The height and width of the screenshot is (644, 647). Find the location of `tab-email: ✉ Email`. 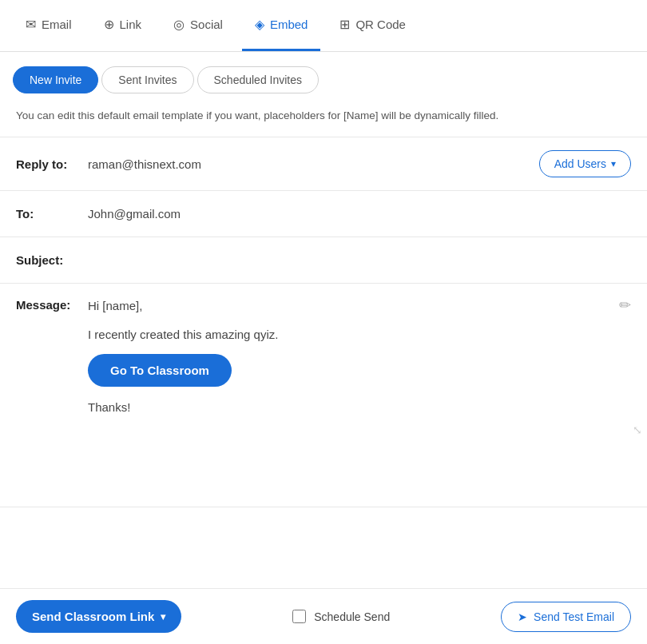

tab-email: ✉ Email is located at coordinates (49, 26).